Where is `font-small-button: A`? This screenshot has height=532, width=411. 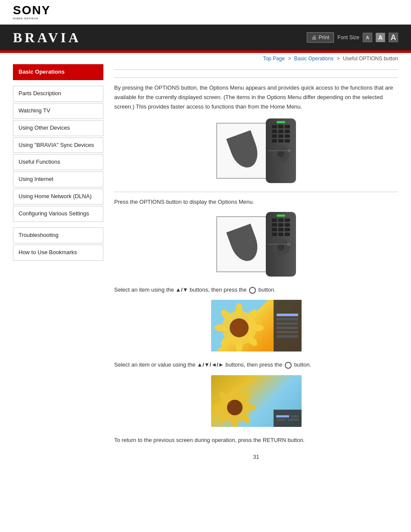
font-small-button: A is located at coordinates (367, 37).